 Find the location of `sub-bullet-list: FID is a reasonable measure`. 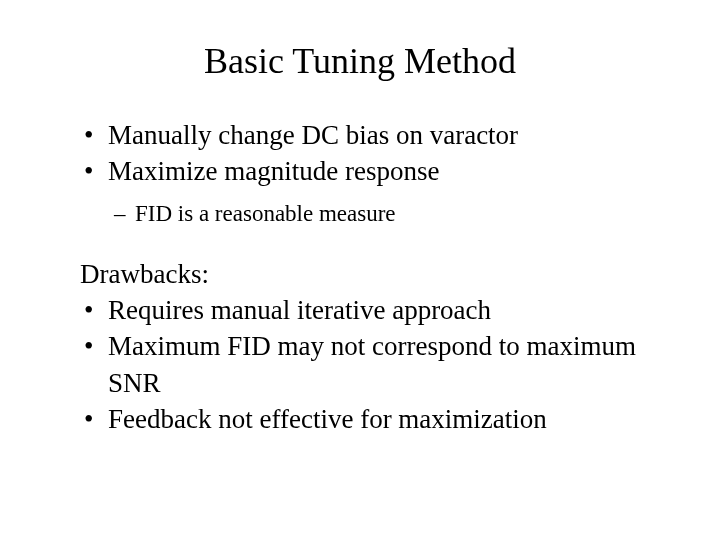

sub-bullet-list: FID is a reasonable measure is located at coordinates (360, 214).